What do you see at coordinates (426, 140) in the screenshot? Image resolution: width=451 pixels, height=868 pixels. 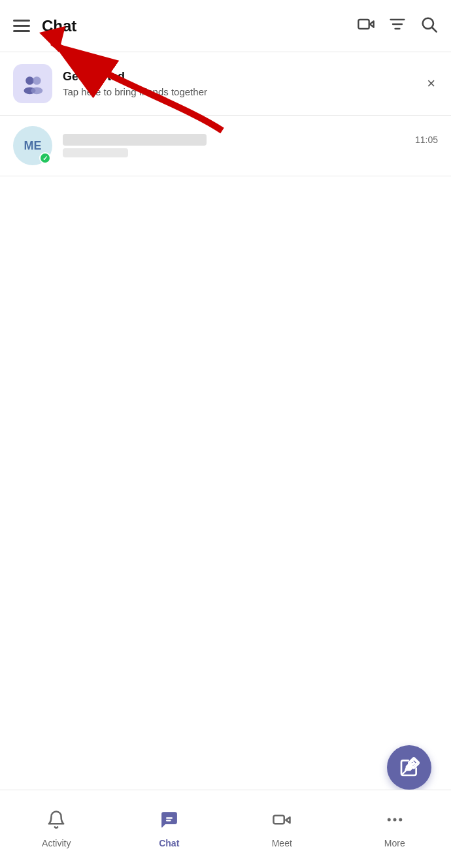 I see `chat-time: 11:05` at bounding box center [426, 140].